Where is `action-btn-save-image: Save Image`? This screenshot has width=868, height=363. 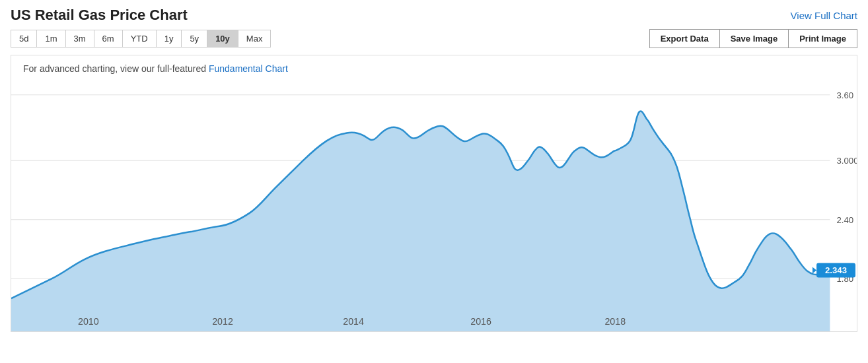
action-btn-save-image: Save Image is located at coordinates (754, 38).